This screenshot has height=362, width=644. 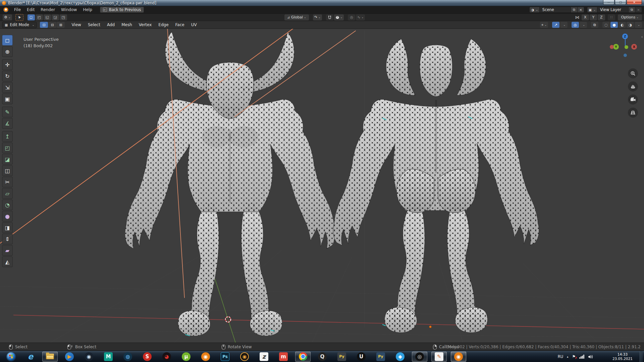 What do you see at coordinates (625, 55) in the screenshot?
I see `gizmo-z-neg-dot` at bounding box center [625, 55].